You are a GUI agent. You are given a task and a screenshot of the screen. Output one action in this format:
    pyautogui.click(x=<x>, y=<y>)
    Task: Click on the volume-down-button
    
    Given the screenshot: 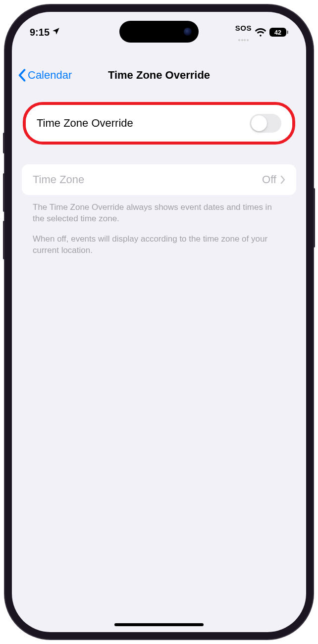 What is the action you would take?
    pyautogui.click(x=4, y=240)
    